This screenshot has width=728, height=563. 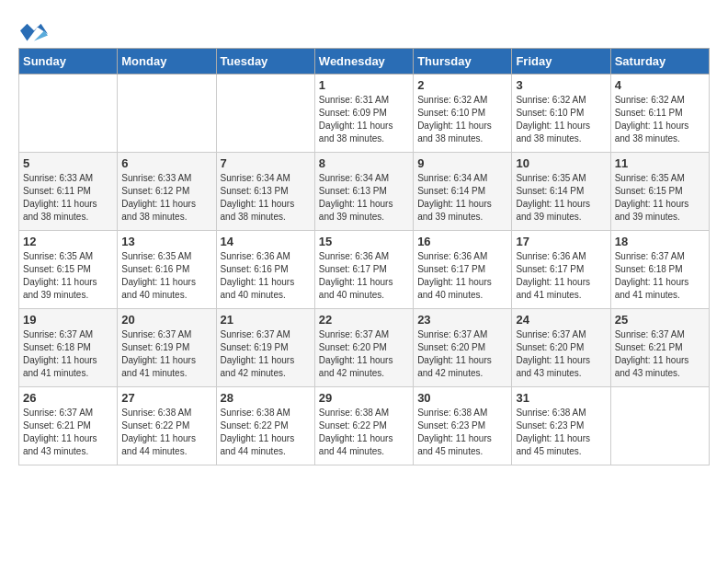 What do you see at coordinates (167, 191) in the screenshot?
I see `calendar-cell: 6Sunrise: 6:33 AM Sunset: 6:12 PM Daylig…` at bounding box center [167, 191].